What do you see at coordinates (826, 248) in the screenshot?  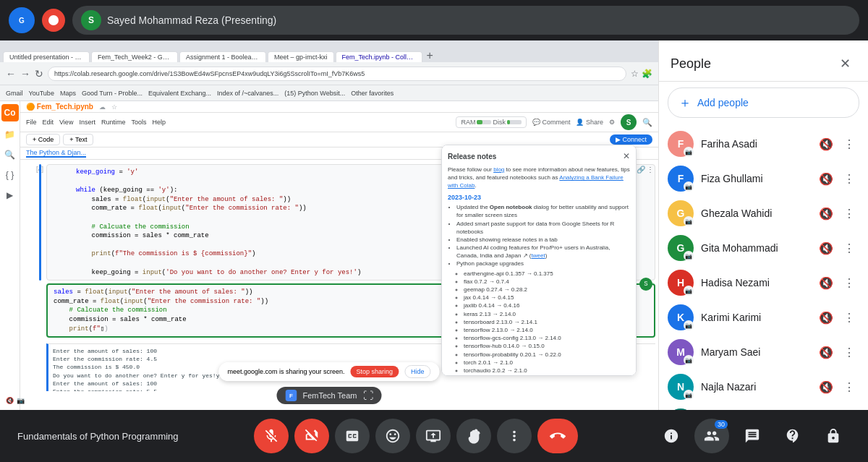 I see `mute-gita-button: 🔇` at bounding box center [826, 248].